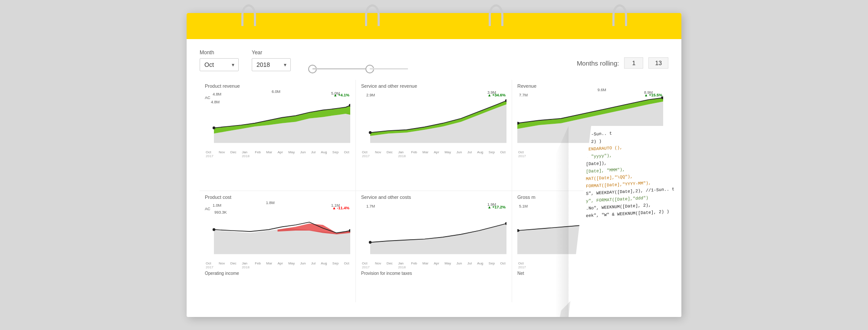 The image size is (868, 330). I want to click on gross-margin-x-labels: Oct2017 No, so click(590, 265).